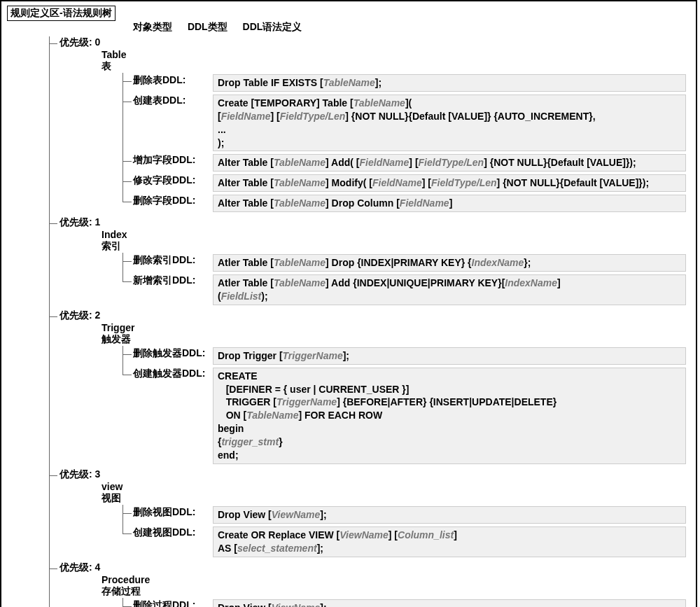  I want to click on priority-label: 优先级: 0, so click(80, 42).